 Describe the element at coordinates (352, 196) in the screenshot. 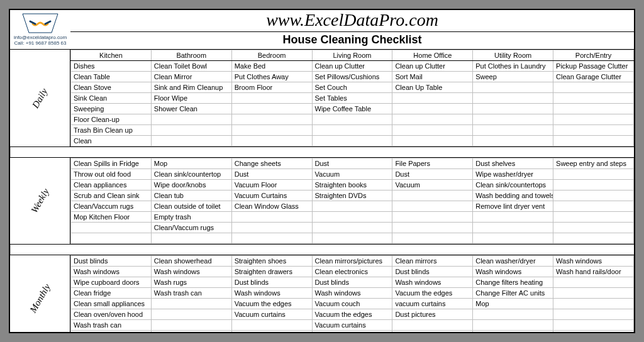

I see `table-cell: Straighten DVDs` at that location.